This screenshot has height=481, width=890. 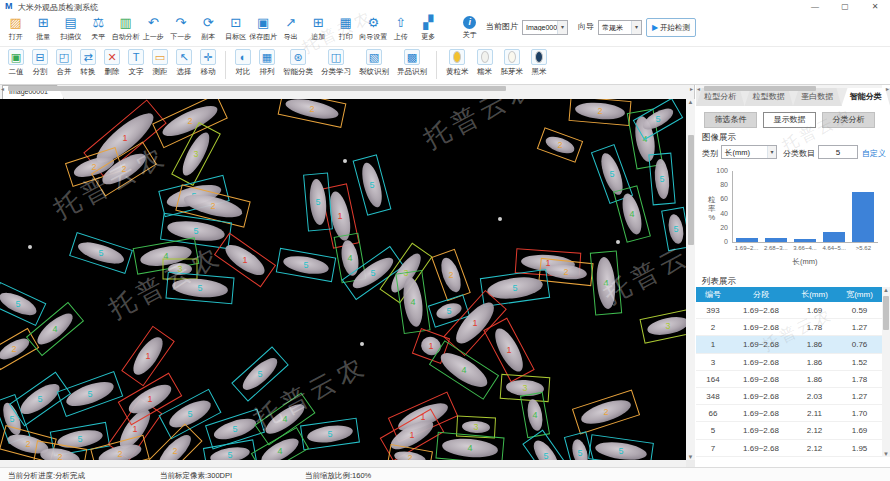 What do you see at coordinates (319, 28) in the screenshot?
I see `toolbar-item-append: ⊞追加` at bounding box center [319, 28].